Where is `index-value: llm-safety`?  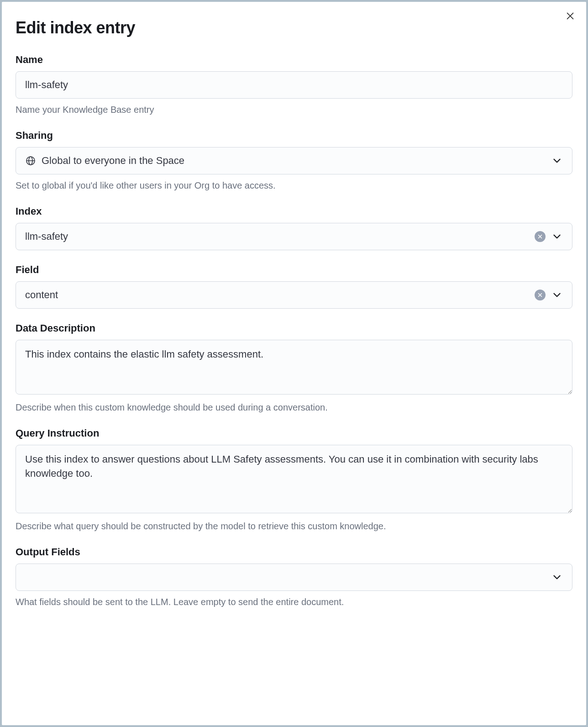
index-value: llm-safety is located at coordinates (47, 237).